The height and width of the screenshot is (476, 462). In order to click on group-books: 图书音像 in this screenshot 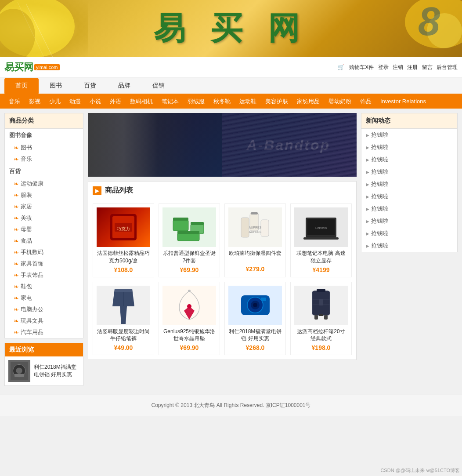, I will do `click(44, 135)`.